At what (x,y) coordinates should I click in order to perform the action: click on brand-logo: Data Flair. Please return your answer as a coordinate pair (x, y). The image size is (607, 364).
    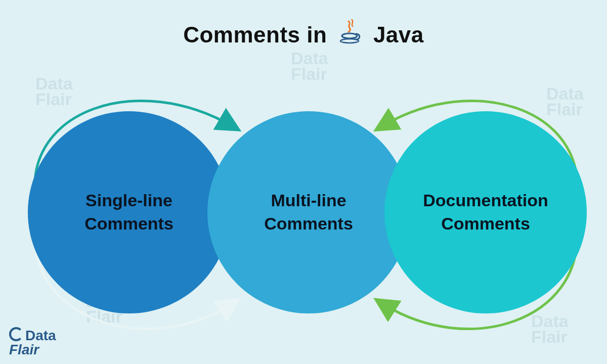
    Looking at the image, I should click on (32, 343).